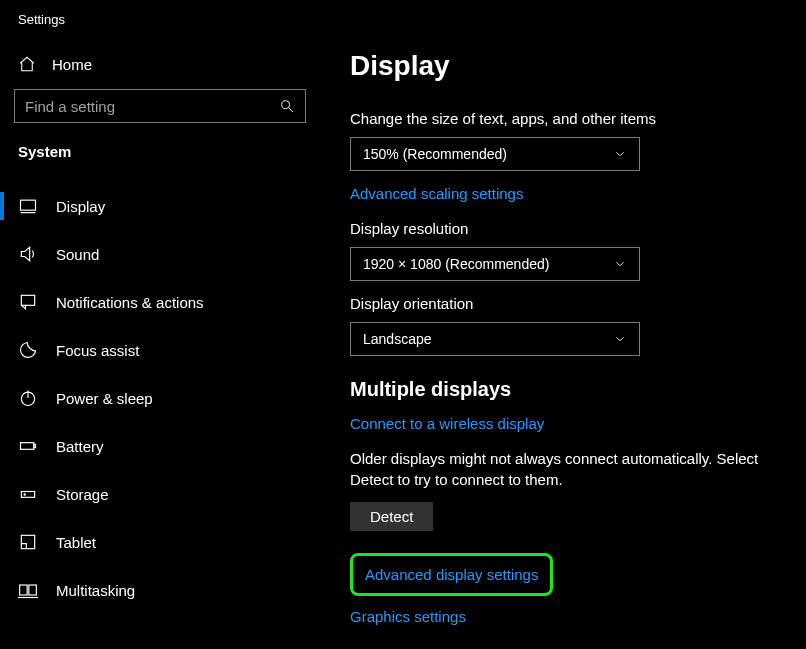 The width and height of the screenshot is (806, 649). Describe the element at coordinates (80, 446) in the screenshot. I see `nav-label: Battery` at that location.